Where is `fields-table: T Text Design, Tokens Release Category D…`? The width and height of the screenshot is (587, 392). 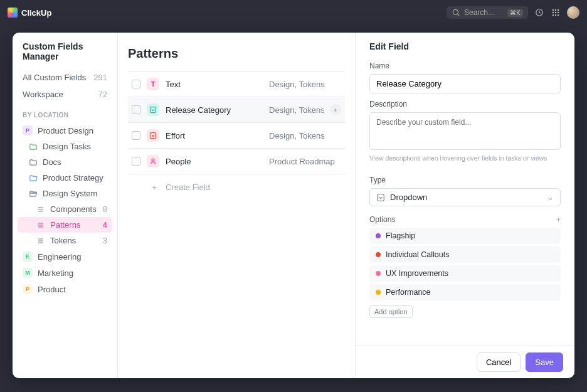
fields-table: T Text Design, Tokens Release Category D… is located at coordinates (236, 135).